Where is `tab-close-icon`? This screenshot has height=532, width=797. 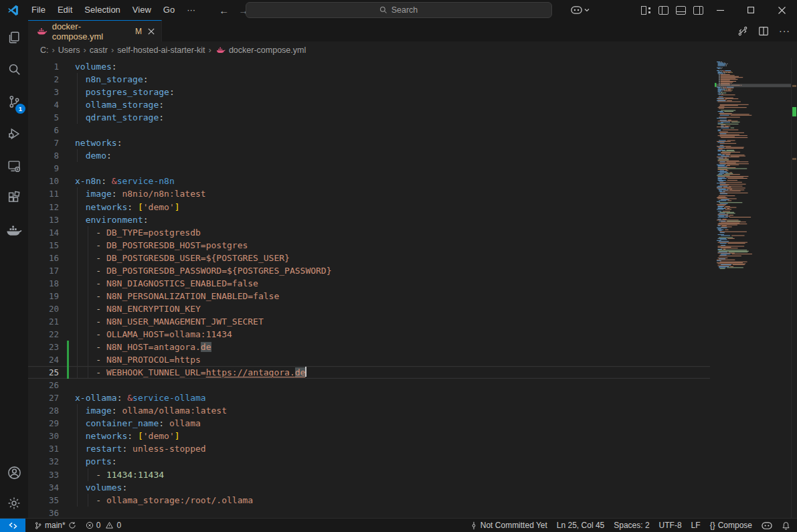
tab-close-icon is located at coordinates (151, 31).